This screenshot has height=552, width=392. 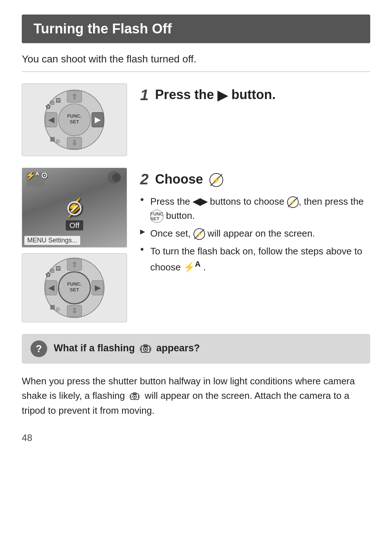 I want to click on off-badge: Off, so click(x=74, y=225).